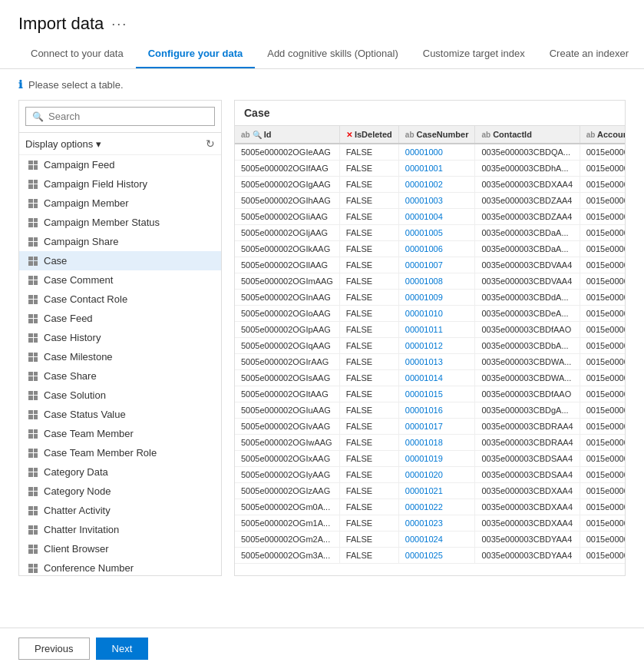 The height and width of the screenshot is (669, 644). Describe the element at coordinates (430, 378) in the screenshot. I see `table-row: 5005e000002OGIsAAGFALSE000010140035e0000…` at that location.